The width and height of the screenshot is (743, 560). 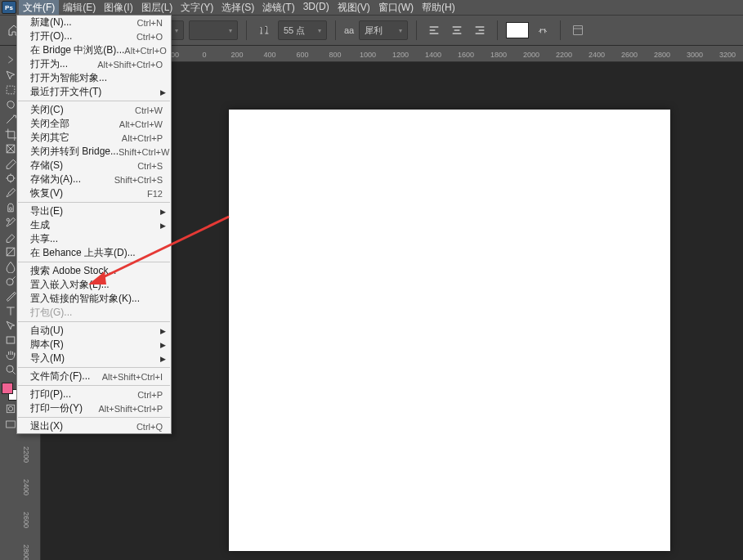 I want to click on menu-item: 文件简介(F)...Alt+Shift+Ctrl+I, so click(x=94, y=376).